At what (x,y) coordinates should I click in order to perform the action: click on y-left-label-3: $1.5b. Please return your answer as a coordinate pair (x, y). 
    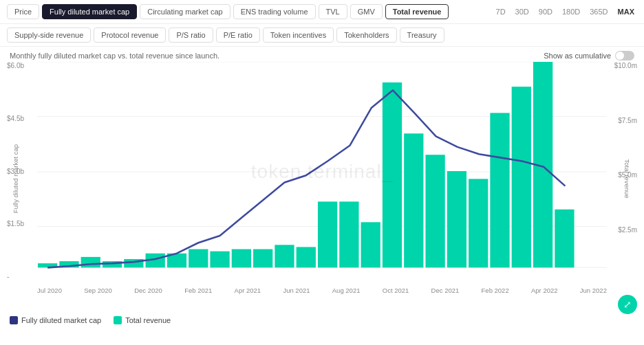
    Looking at the image, I should click on (15, 224).